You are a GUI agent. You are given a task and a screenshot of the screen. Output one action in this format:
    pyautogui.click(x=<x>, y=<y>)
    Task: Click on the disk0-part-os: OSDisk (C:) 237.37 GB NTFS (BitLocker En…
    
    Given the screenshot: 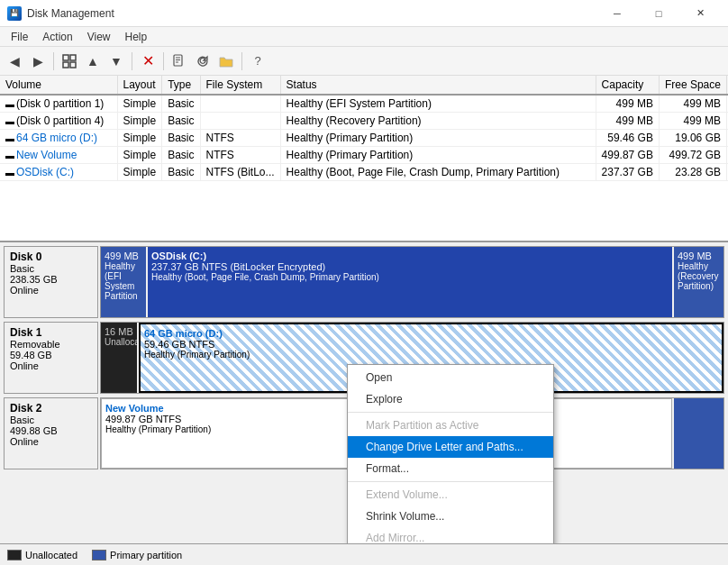 What is the action you would take?
    pyautogui.click(x=410, y=282)
    